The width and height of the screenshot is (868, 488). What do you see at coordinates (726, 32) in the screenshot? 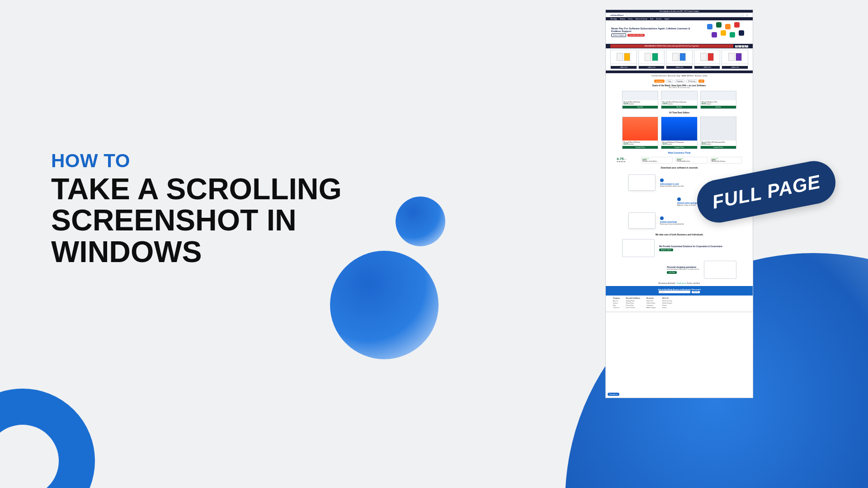
I see `mock-hero-app-logos` at bounding box center [726, 32].